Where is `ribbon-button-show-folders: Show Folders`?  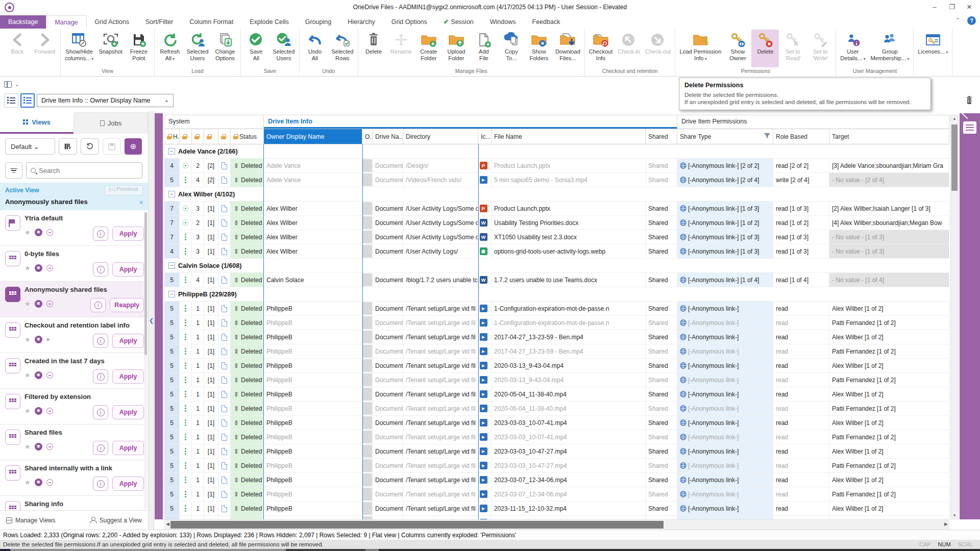 ribbon-button-show-folders: Show Folders is located at coordinates (539, 48).